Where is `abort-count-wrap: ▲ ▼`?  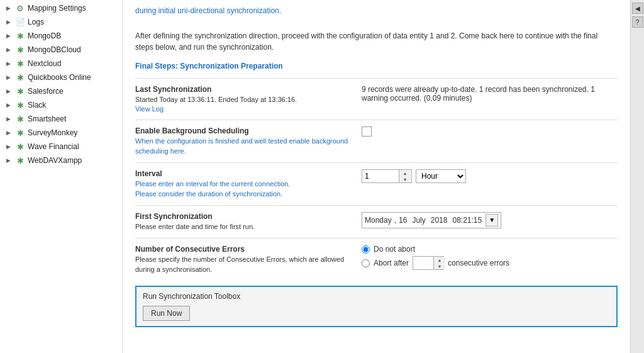 abort-count-wrap: ▲ ▼ is located at coordinates (428, 263).